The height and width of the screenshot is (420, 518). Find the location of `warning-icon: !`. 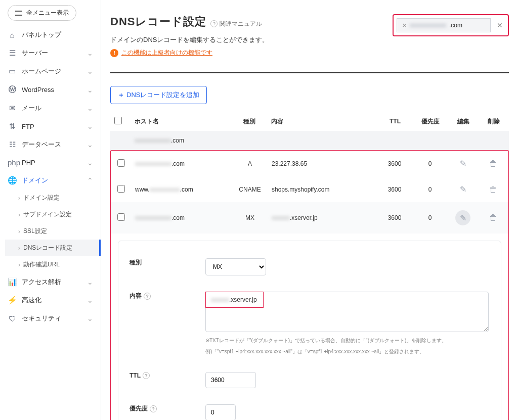

warning-icon: ! is located at coordinates (114, 53).